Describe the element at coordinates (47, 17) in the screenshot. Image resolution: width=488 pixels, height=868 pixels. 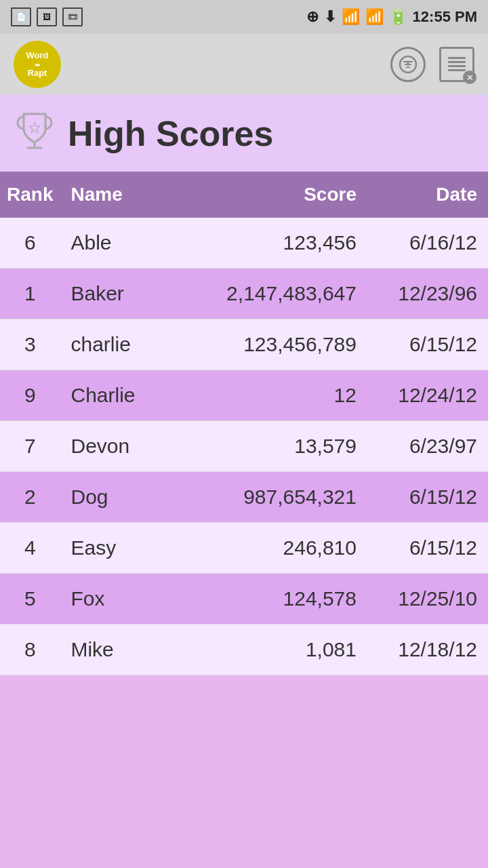
I see `image-status-icon: 🖼` at that location.